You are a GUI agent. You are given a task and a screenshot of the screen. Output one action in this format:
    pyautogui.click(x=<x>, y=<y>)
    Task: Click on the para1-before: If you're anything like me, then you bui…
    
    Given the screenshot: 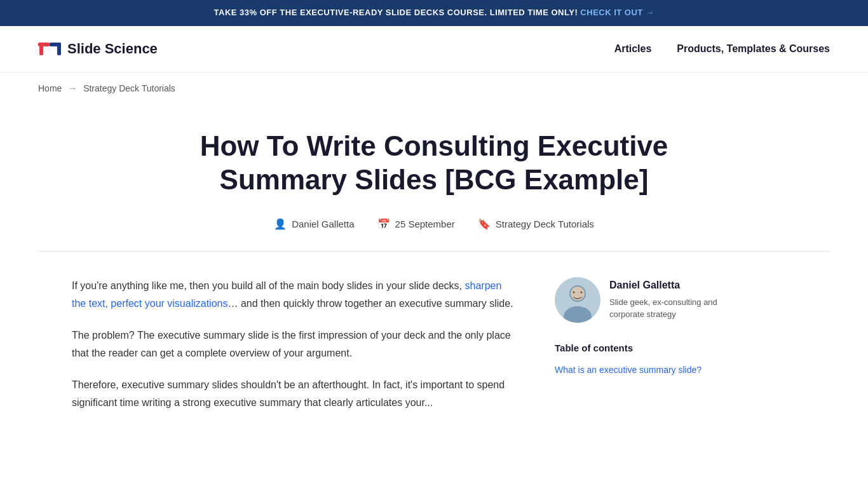 What is the action you would take?
    pyautogui.click(x=268, y=286)
    